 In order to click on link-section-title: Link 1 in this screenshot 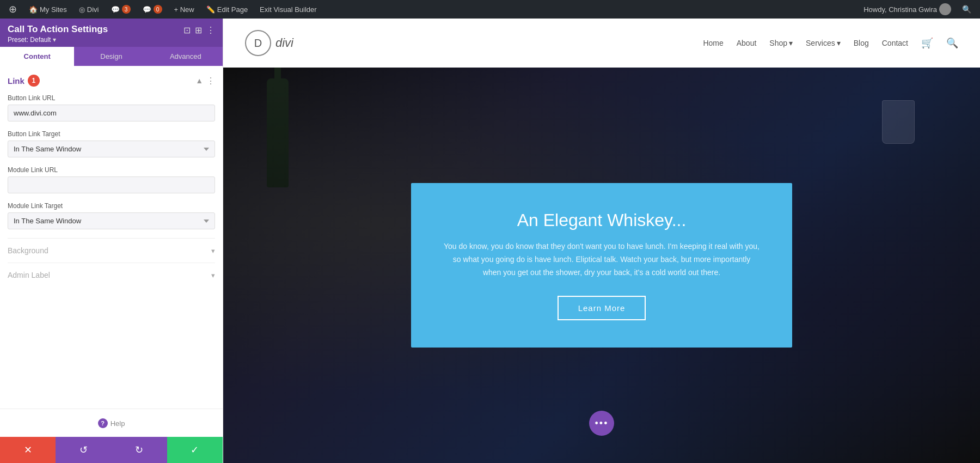, I will do `click(24, 81)`.